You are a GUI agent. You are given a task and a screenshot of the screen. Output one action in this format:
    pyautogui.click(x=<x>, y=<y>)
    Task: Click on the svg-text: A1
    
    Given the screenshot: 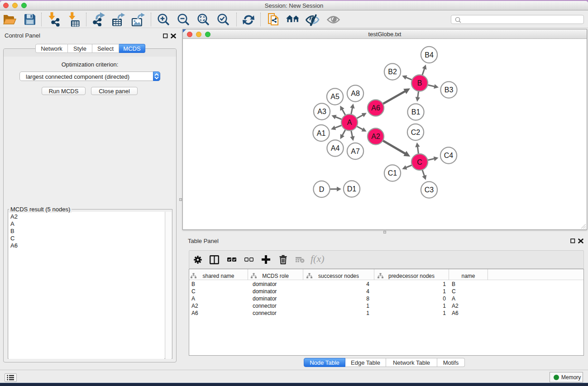 What is the action you would take?
    pyautogui.click(x=321, y=133)
    